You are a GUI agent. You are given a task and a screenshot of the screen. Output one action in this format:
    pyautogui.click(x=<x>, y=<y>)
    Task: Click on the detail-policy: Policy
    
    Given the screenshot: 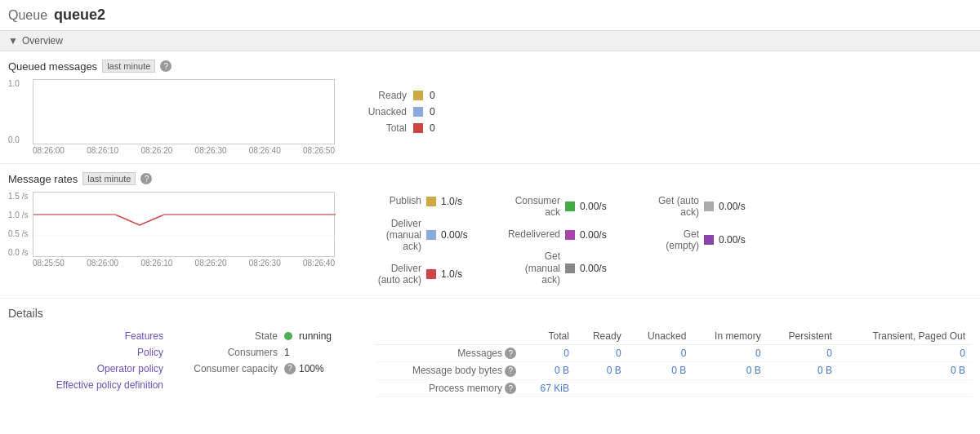 What is the action you would take?
    pyautogui.click(x=90, y=352)
    